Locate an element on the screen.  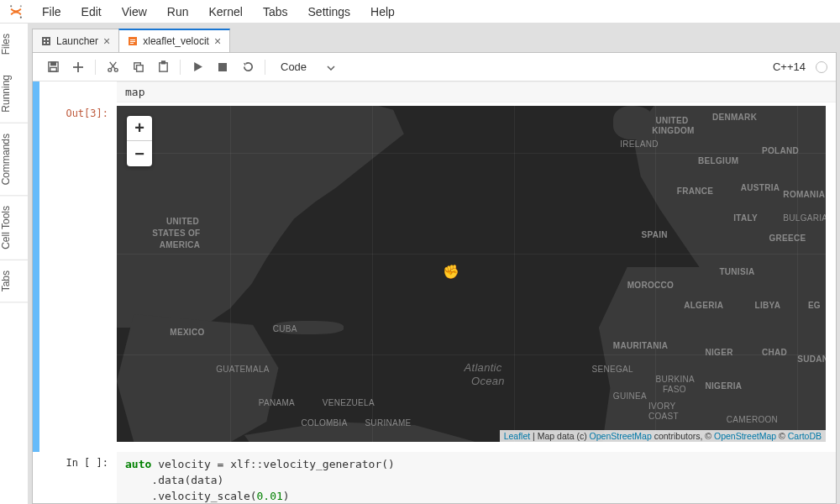
output-prompt: Out[3]: is located at coordinates (78, 277).